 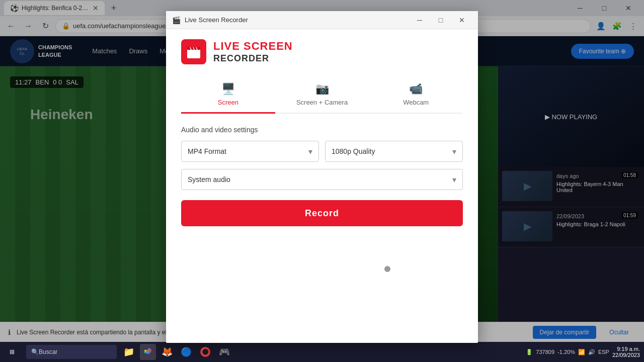 I want to click on format-quality-row: MP4 Format ▾ 1080p Quality ▾, so click(x=322, y=151).